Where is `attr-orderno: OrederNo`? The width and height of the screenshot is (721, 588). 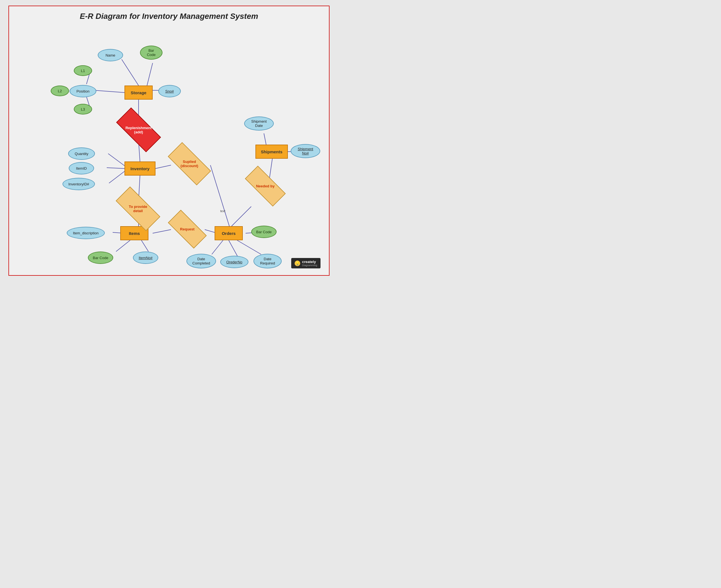 attr-orderno: OrederNo is located at coordinates (235, 262).